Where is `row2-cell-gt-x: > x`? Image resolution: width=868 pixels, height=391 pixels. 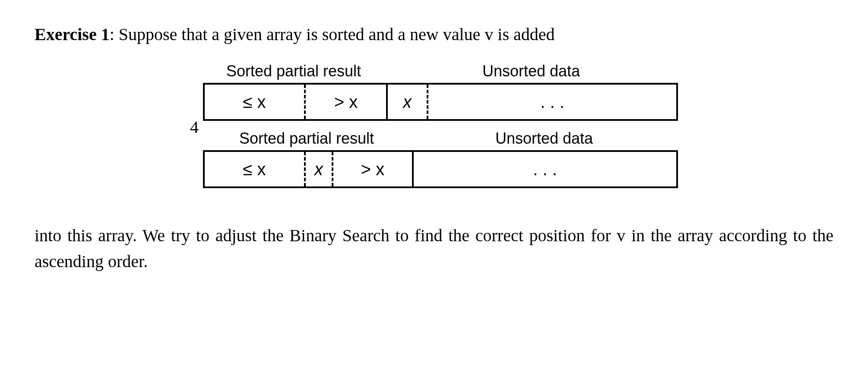
row2-cell-gt-x: > x is located at coordinates (373, 169).